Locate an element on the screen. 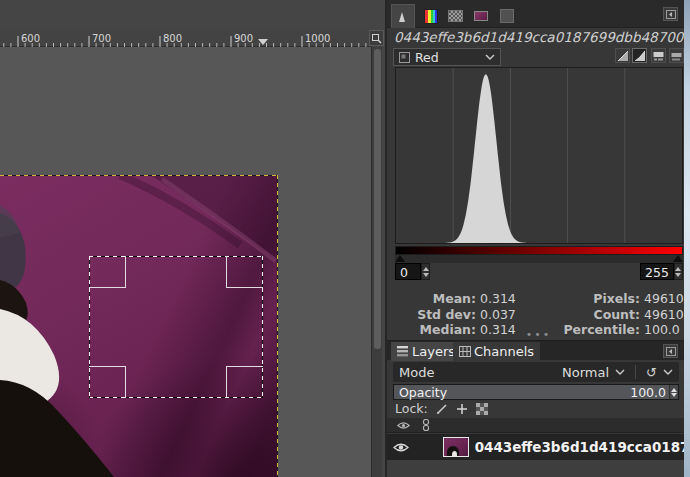 This screenshot has width=690, height=477. pattern-grid-icon is located at coordinates (456, 16).